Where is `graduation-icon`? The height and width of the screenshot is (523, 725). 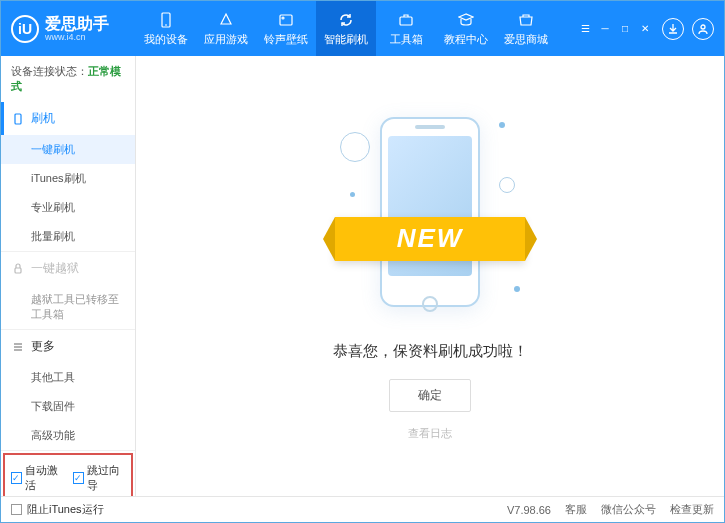
graduation-icon is located at coordinates (466, 20).